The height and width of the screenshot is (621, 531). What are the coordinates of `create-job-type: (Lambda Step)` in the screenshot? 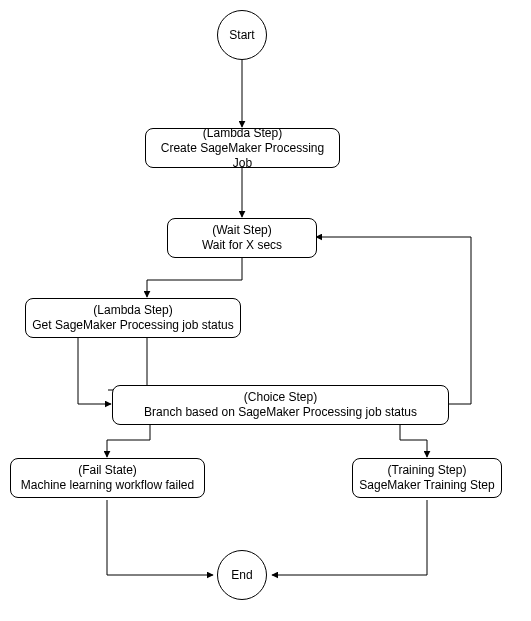 It's located at (242, 134).